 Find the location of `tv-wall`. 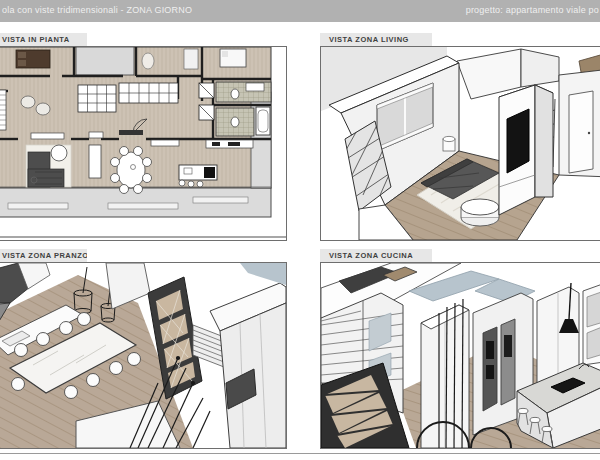

tv-wall is located at coordinates (526, 150).